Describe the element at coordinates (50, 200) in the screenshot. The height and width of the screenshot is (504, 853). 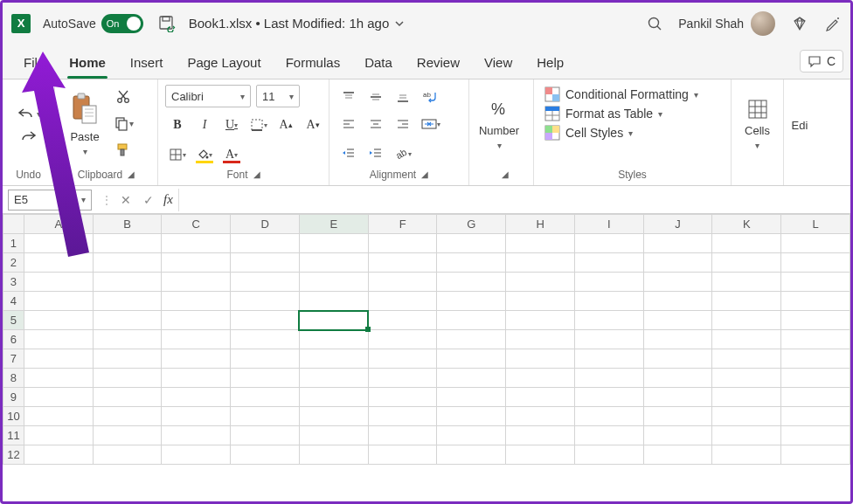
I see `name-box: E5 ▾` at that location.